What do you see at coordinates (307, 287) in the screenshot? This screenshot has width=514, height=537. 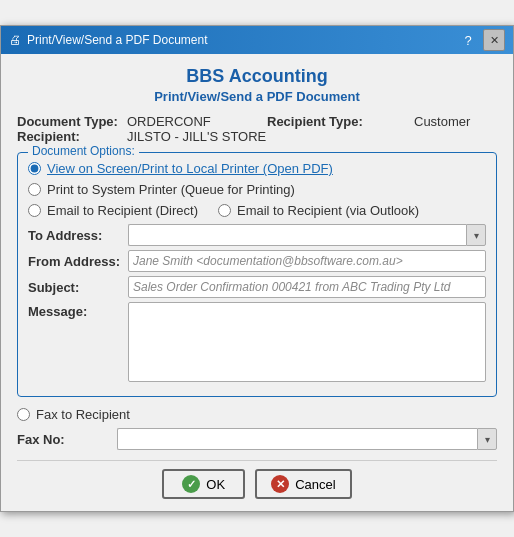 I see `subject-input` at bounding box center [307, 287].